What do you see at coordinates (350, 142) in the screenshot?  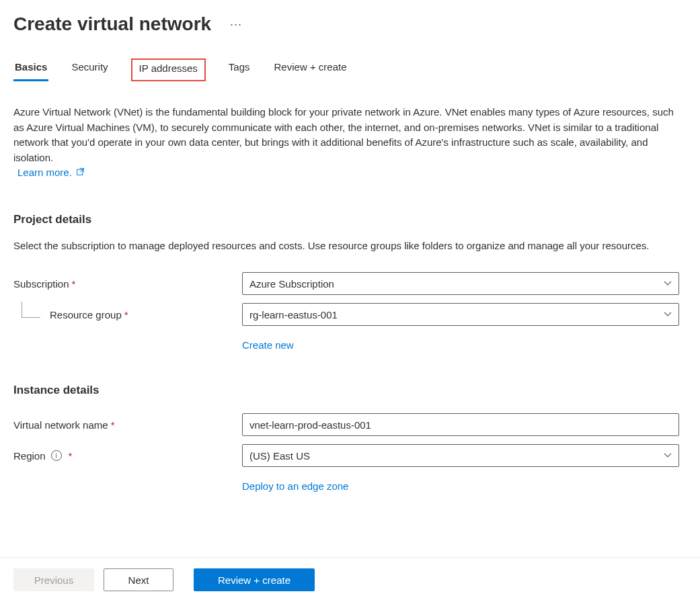 I see `description-text: Azure Virtual Network (VNet) is the fund…` at bounding box center [350, 142].